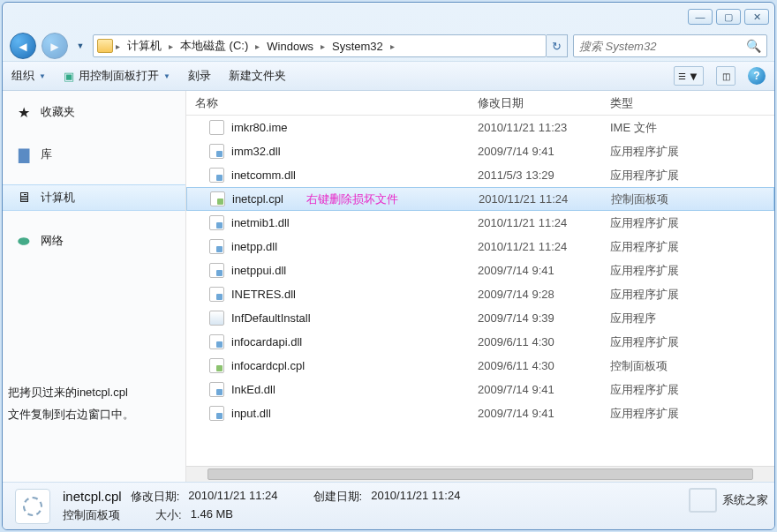 The image size is (777, 532). What do you see at coordinates (480, 474) in the screenshot?
I see `horizontal-scrollbar` at bounding box center [480, 474].